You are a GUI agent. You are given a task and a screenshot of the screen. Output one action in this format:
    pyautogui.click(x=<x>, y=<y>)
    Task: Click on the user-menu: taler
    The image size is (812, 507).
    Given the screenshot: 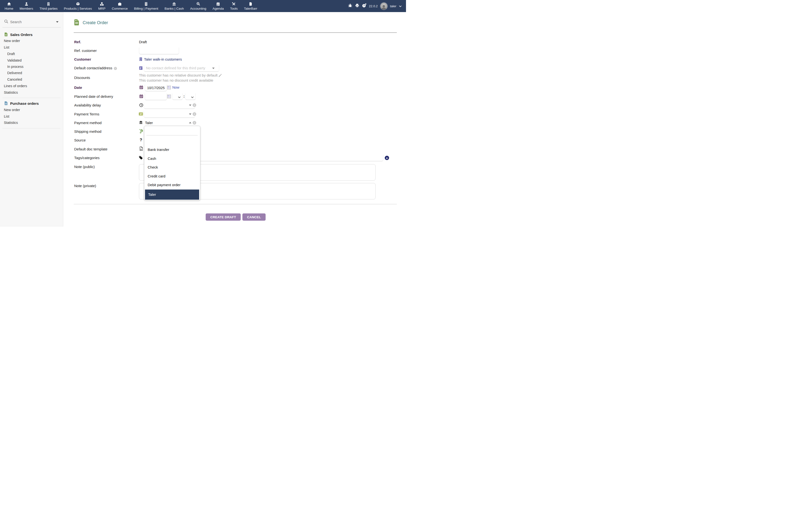 What is the action you would take?
    pyautogui.click(x=393, y=6)
    